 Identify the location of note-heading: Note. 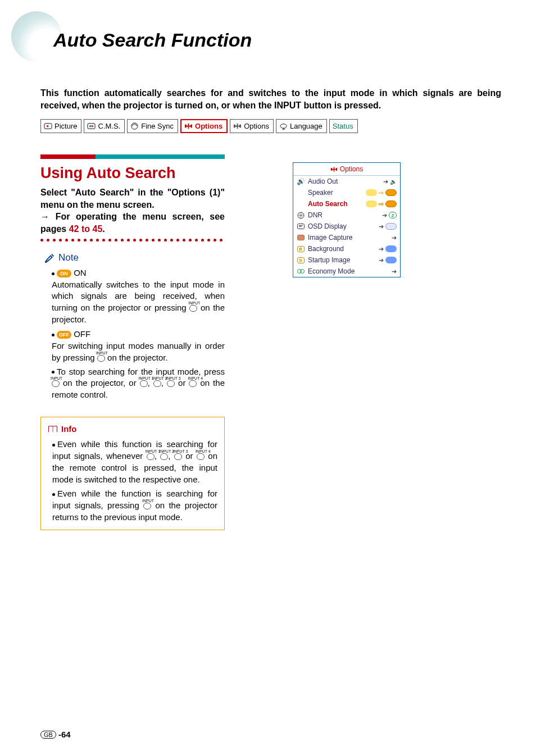
(61, 258).